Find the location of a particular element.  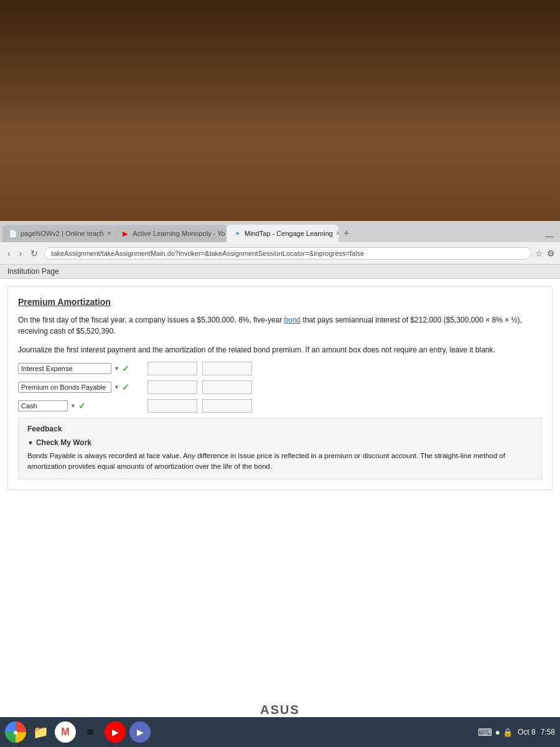

tab-youtube: ▶ Active Learning Monopoly - Yo × is located at coordinates (170, 233).